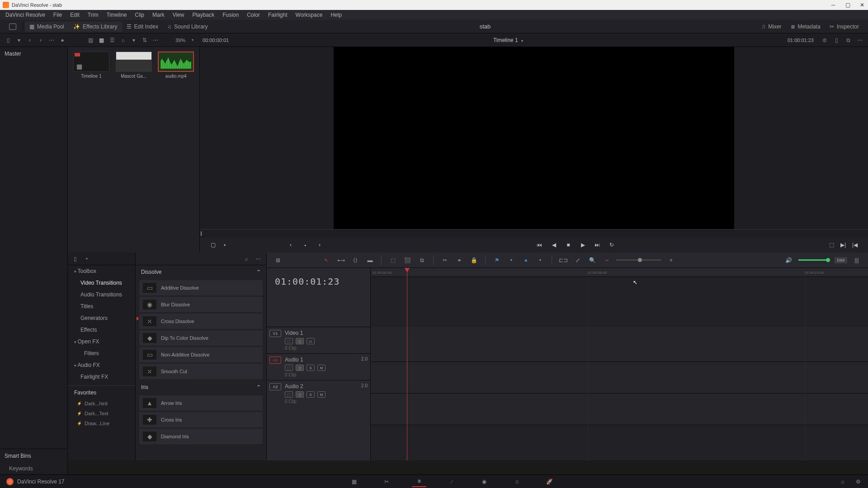 Image resolution: width=868 pixels, height=488 pixels. What do you see at coordinates (393, 260) in the screenshot?
I see `insert-clip-icon: ⬚` at bounding box center [393, 260].